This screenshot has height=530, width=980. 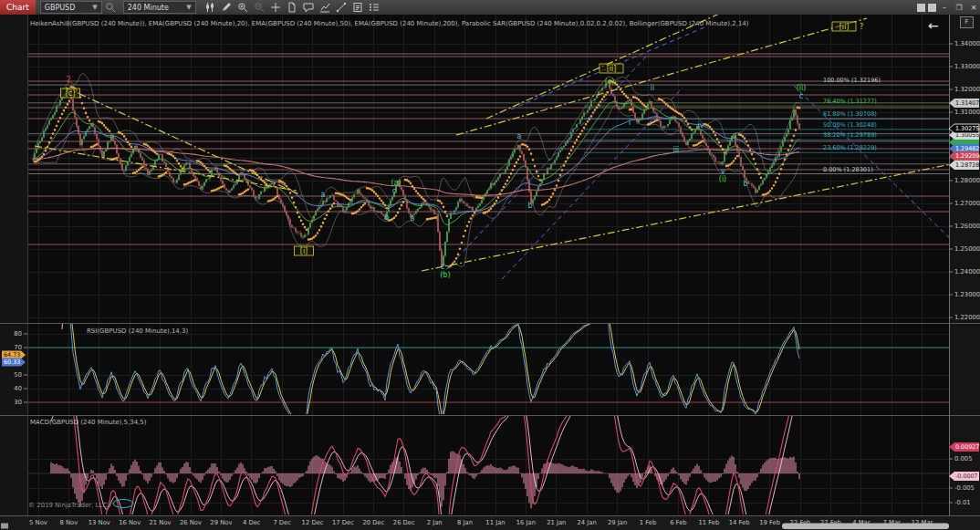 I want to click on scrollbar-thumb, so click(x=865, y=527).